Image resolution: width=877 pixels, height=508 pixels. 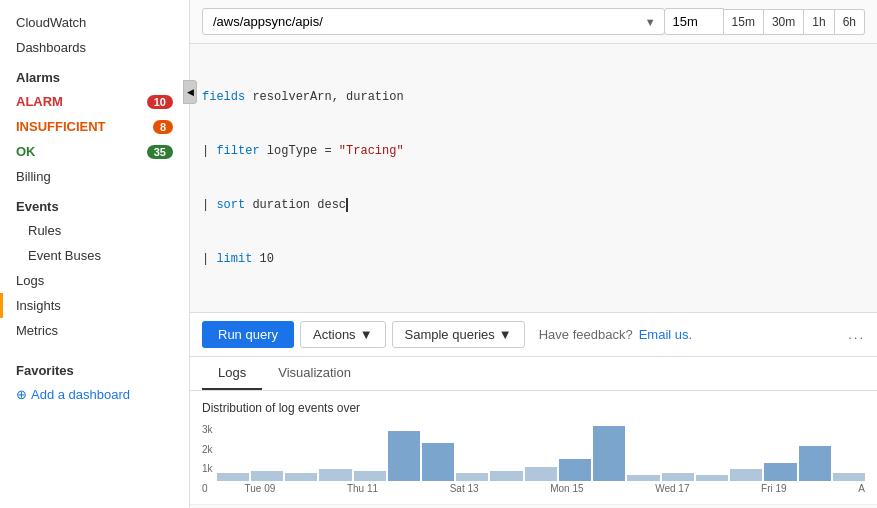 I want to click on query-line-1: fields resolverArn, duration, so click(x=534, y=97).